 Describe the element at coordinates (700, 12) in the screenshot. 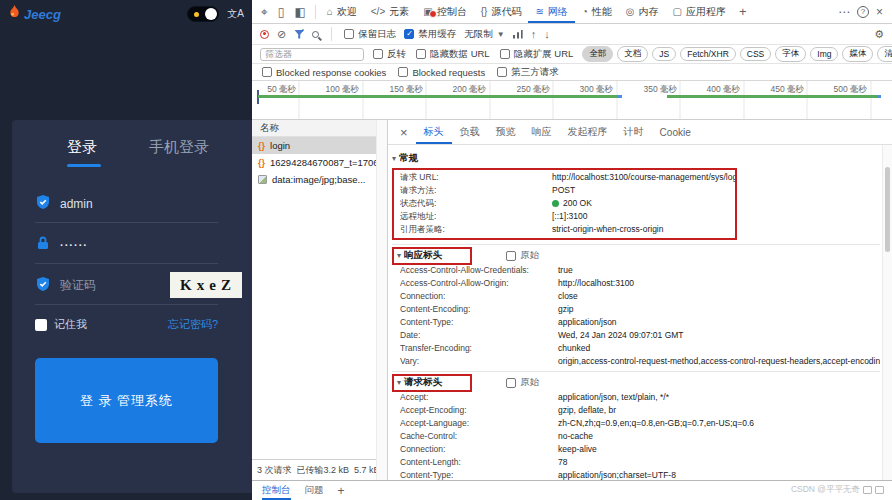

I see `devtools-tab: ▢ 应用程序` at that location.